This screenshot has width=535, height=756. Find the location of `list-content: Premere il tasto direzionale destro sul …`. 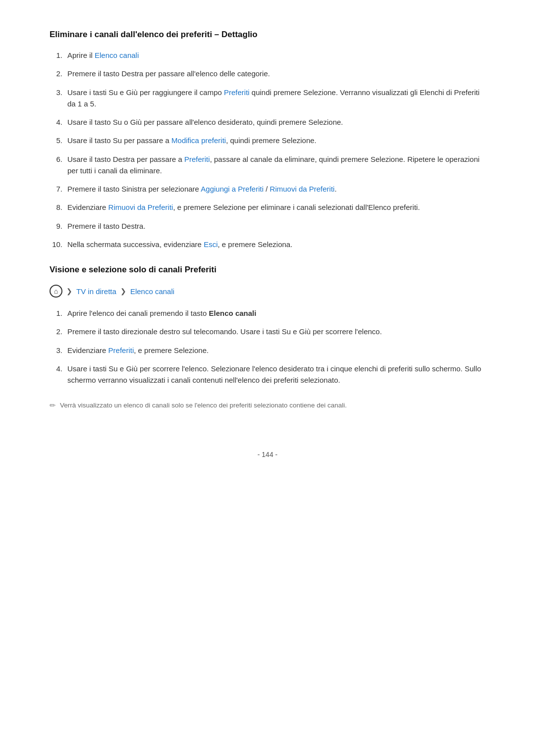

list-content: Premere il tasto direzionale destro sul … is located at coordinates (276, 332).